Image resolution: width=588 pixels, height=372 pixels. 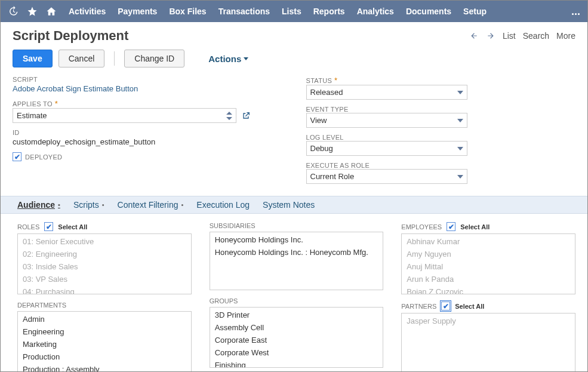 What do you see at coordinates (488, 321) in the screenshot?
I see `list-item: Jasper Supply` at bounding box center [488, 321].